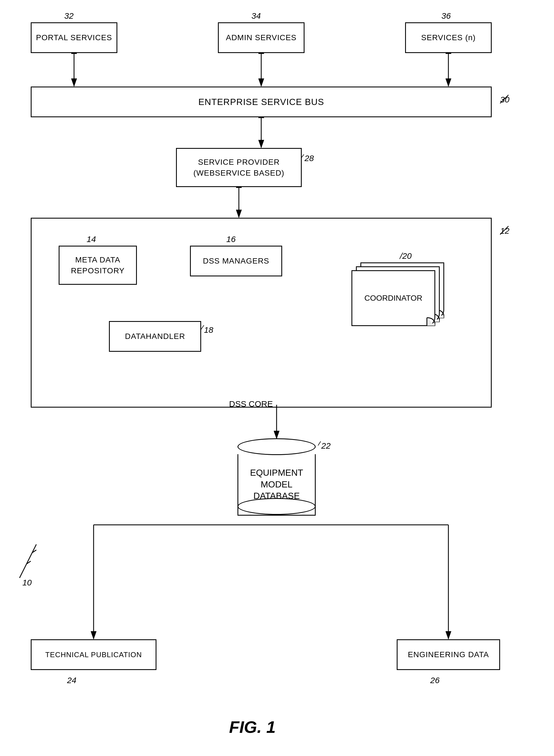 This screenshot has width=554, height=756. Describe the element at coordinates (251, 404) in the screenshot. I see `dss-core-label: DSS CORE` at that location.